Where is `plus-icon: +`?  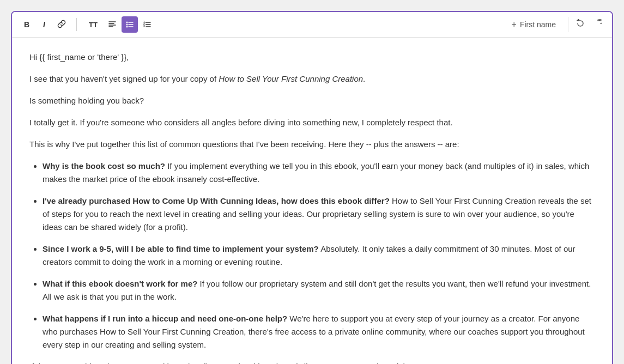
plus-icon: + is located at coordinates (514, 25).